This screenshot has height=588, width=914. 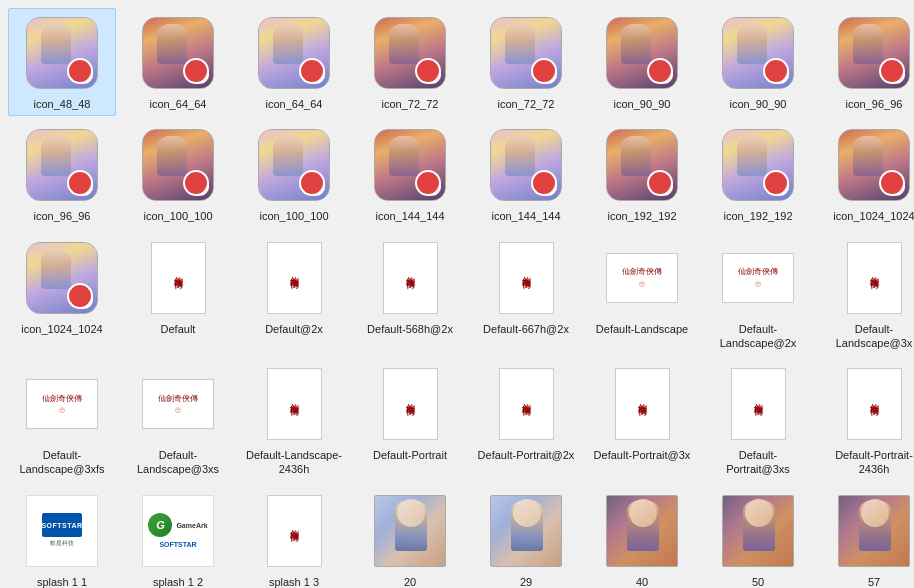 What do you see at coordinates (758, 216) in the screenshot?
I see `item-label-icon_192_192_2: icon_192_192` at bounding box center [758, 216].